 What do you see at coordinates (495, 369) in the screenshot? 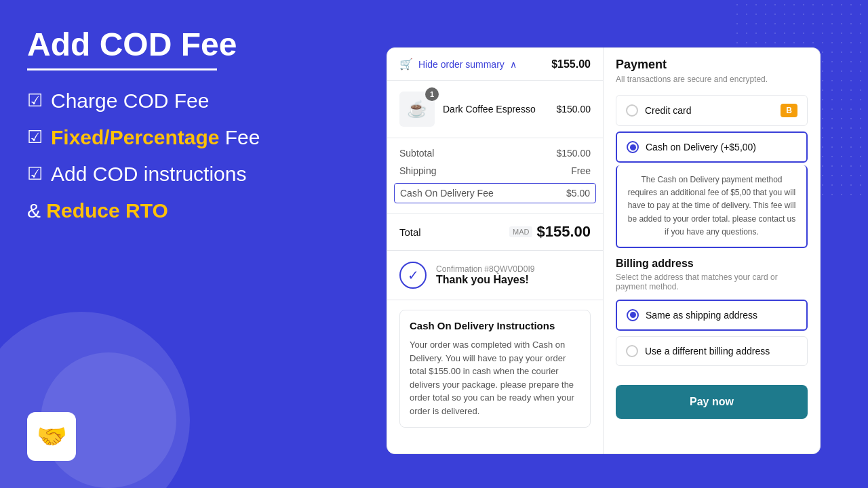
I see `cod-instructions-box: Cash On Delivery Instructions Your order…` at bounding box center [495, 369].